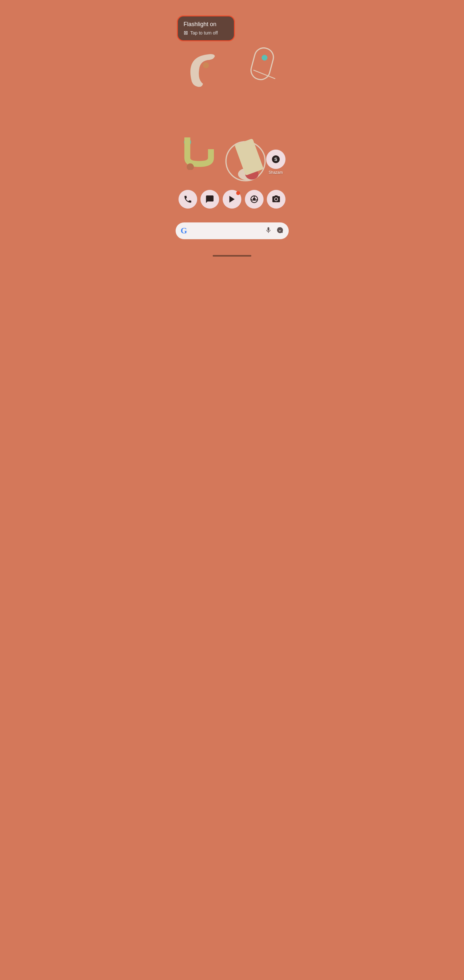  What do you see at coordinates (254, 199) in the screenshot?
I see `chrome-app-icon` at bounding box center [254, 199].